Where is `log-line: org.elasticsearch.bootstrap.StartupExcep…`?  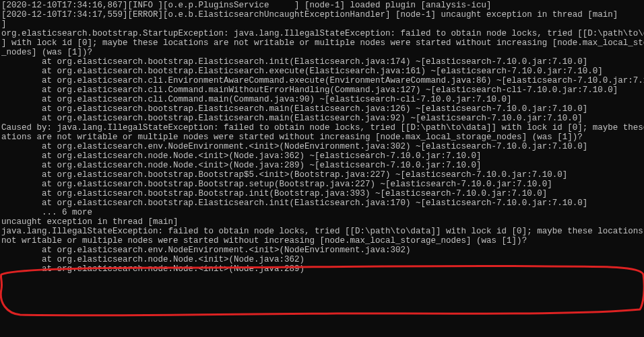
log-line: org.elasticsearch.bootstrap.StartupExcep… is located at coordinates (322, 34).